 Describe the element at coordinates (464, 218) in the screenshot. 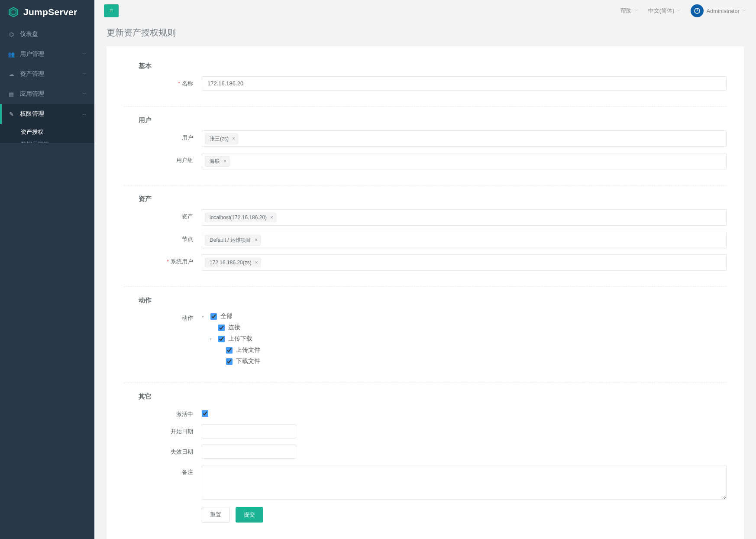

I see `assets-select: localhost(172.16.186.20) ×` at that location.